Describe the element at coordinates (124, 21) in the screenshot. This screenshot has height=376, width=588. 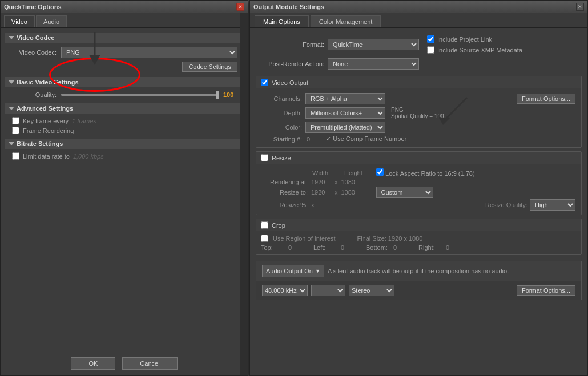
I see `qt-tabs-bar: Video Audio` at that location.